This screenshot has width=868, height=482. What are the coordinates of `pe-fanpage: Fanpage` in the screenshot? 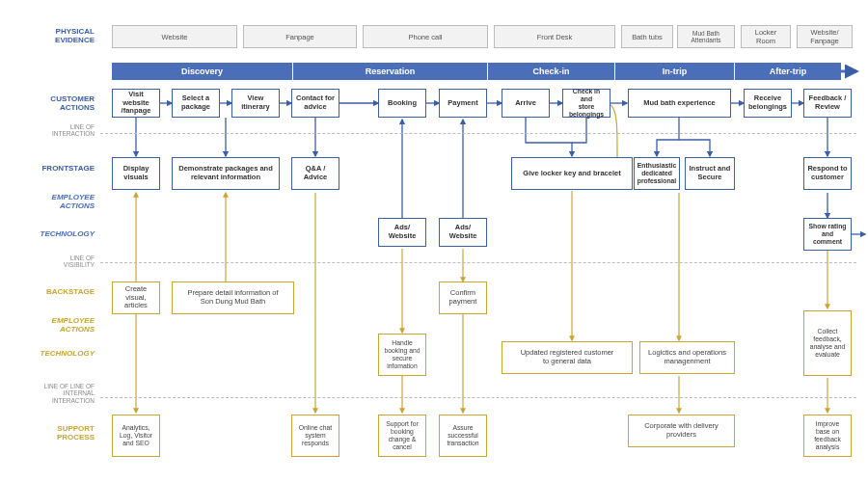 It's located at (300, 37).